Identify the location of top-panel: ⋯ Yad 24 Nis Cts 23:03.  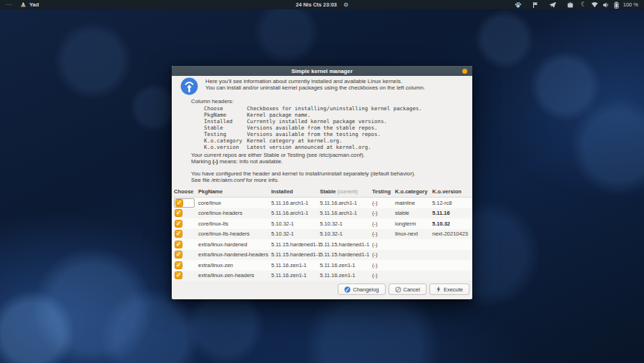
(322, 4).